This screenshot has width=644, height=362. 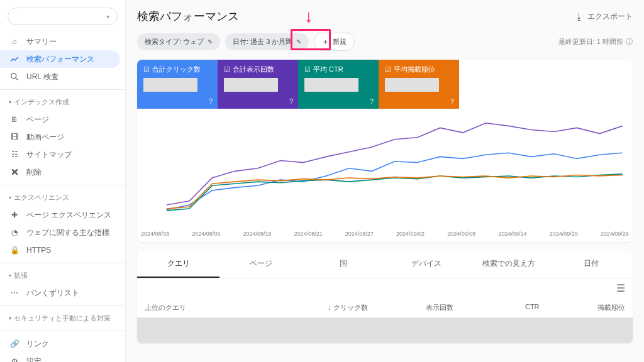 What do you see at coordinates (615, 234) in the screenshot?
I see `x-tick: 2024/09/26` at bounding box center [615, 234].